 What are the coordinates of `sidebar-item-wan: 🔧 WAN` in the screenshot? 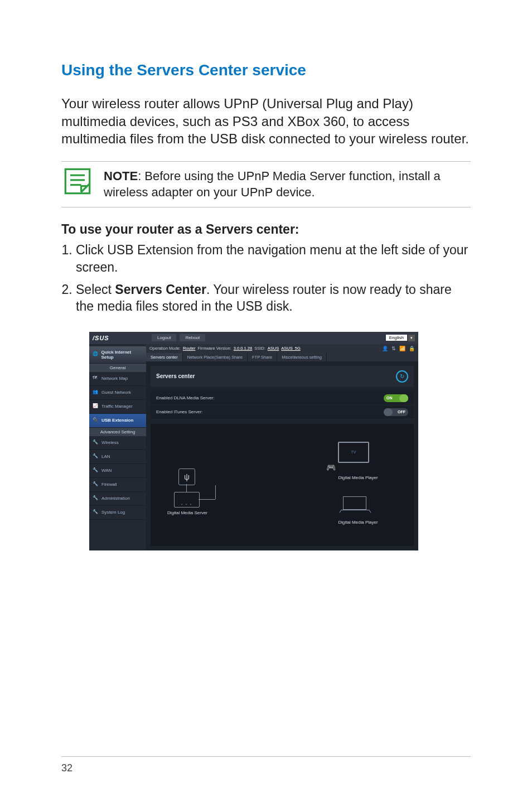 It's located at (118, 471).